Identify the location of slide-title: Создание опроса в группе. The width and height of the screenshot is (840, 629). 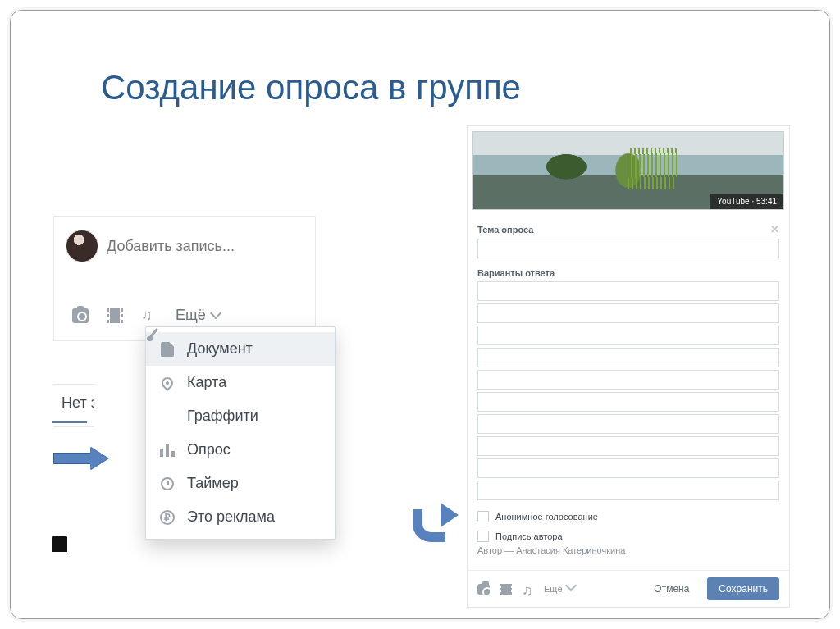
(311, 88).